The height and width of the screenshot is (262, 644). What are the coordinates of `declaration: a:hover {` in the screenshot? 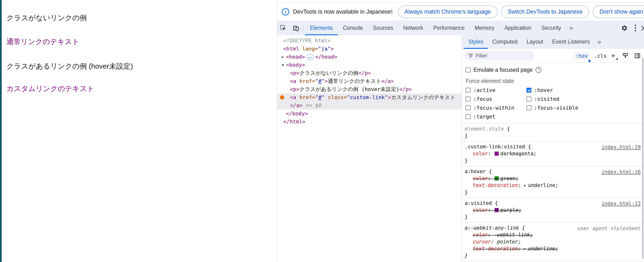 It's located at (478, 171).